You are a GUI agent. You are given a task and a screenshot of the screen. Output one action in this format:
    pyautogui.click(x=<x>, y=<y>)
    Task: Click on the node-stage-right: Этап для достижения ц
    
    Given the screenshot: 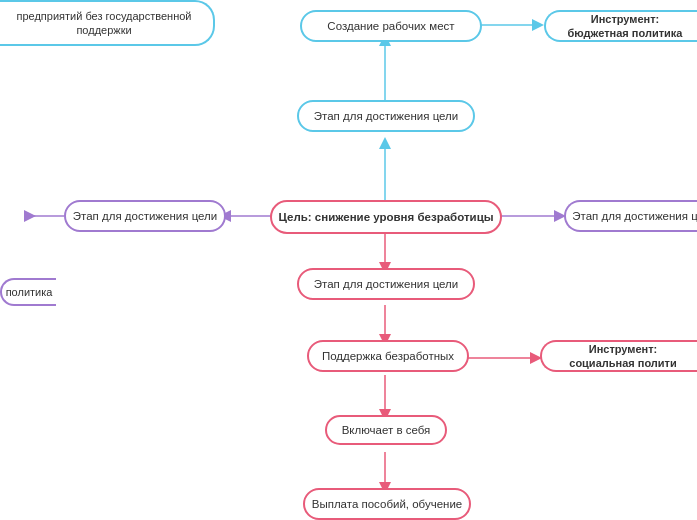 What is the action you would take?
    pyautogui.click(x=630, y=216)
    